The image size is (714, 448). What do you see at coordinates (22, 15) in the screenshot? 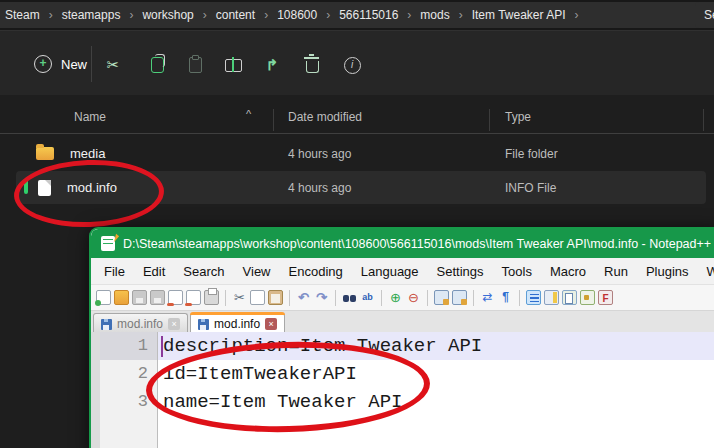
I see `breadcrumb-item-steam: Steam` at bounding box center [22, 15].